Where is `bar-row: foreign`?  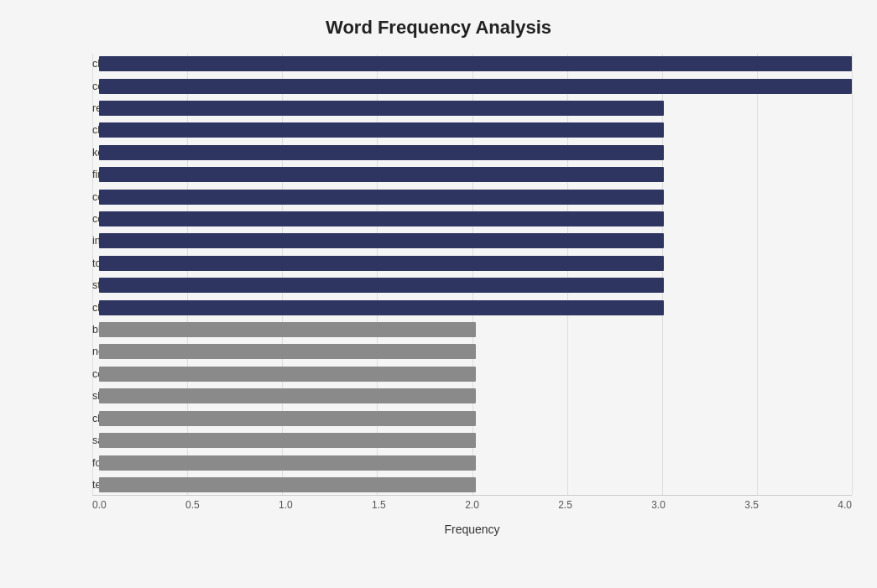 bar-row: foreign is located at coordinates (472, 462).